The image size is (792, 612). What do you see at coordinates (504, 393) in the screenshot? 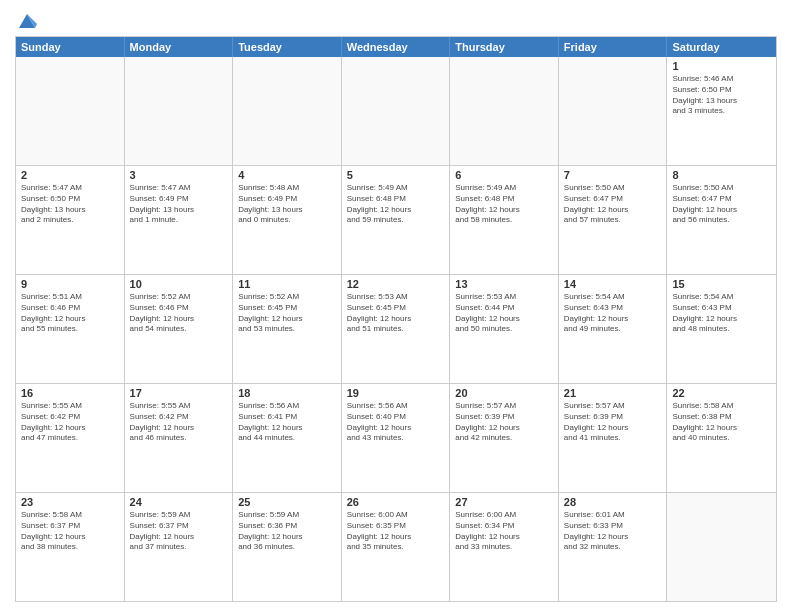
I see `day-number: 20` at bounding box center [504, 393].